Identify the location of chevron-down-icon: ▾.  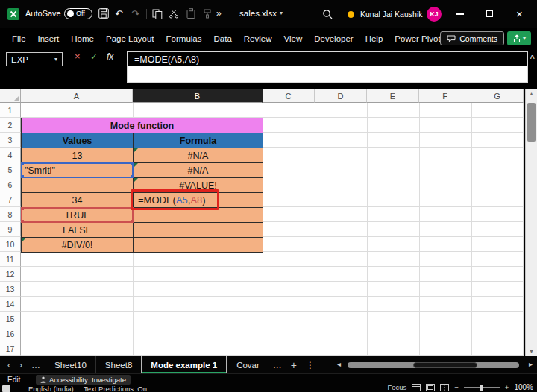
(56, 60).